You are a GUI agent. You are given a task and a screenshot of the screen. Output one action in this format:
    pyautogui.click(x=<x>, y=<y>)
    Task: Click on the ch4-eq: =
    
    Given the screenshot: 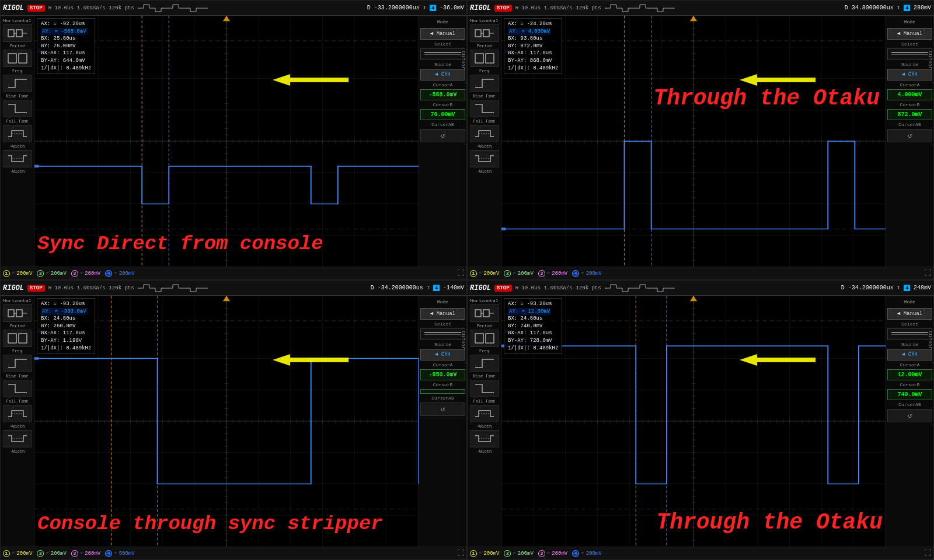 What is the action you would take?
    pyautogui.click(x=116, y=554)
    